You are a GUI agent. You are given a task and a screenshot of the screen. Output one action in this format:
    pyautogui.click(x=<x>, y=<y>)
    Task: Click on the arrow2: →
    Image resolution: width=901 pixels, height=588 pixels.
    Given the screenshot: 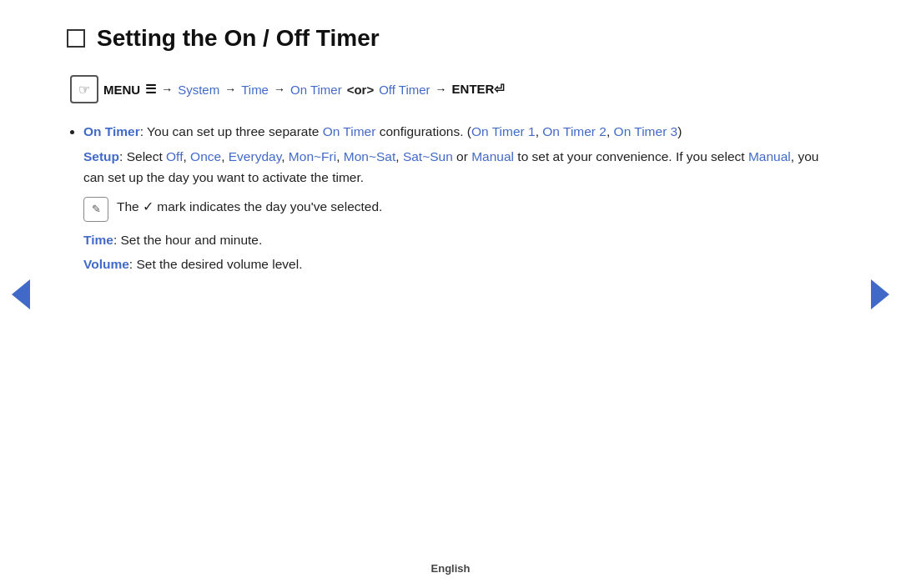 What is the action you would take?
    pyautogui.click(x=230, y=89)
    